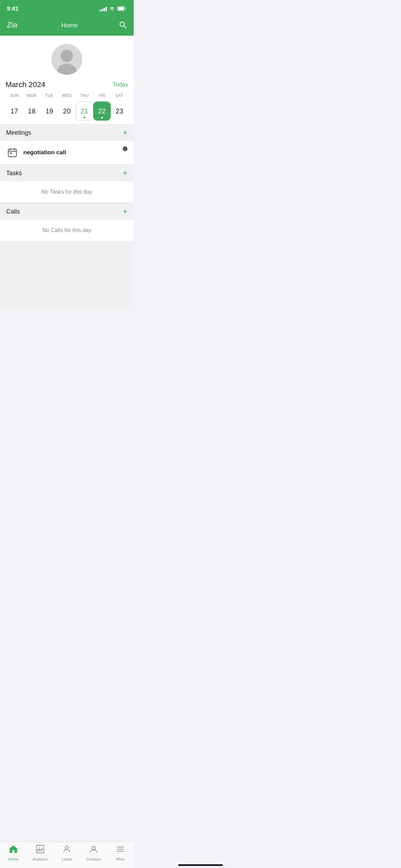  Describe the element at coordinates (67, 26) in the screenshot. I see `nav-bar: Zia Home` at that location.